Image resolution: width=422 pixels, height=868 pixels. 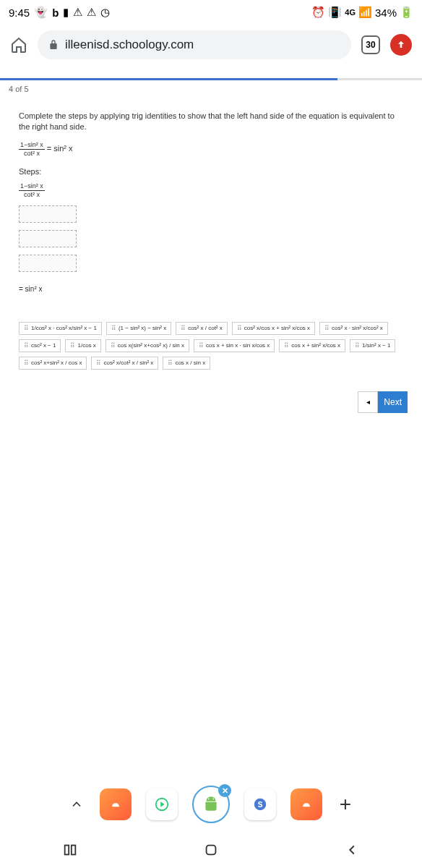 I want to click on progress-label: 4 of 5, so click(x=211, y=87).